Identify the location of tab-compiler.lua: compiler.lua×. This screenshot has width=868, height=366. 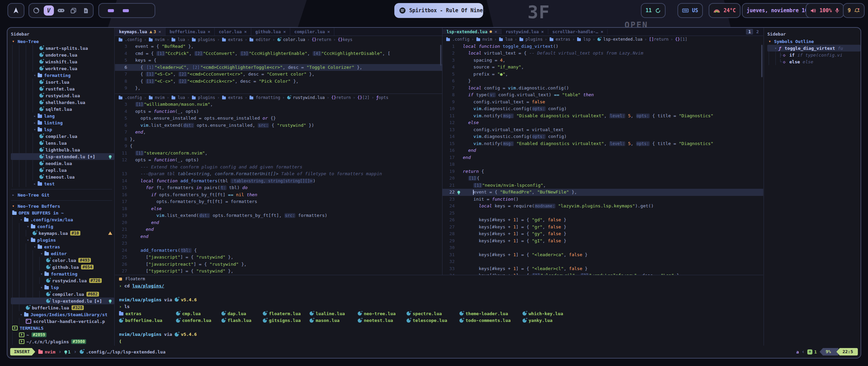
(312, 32).